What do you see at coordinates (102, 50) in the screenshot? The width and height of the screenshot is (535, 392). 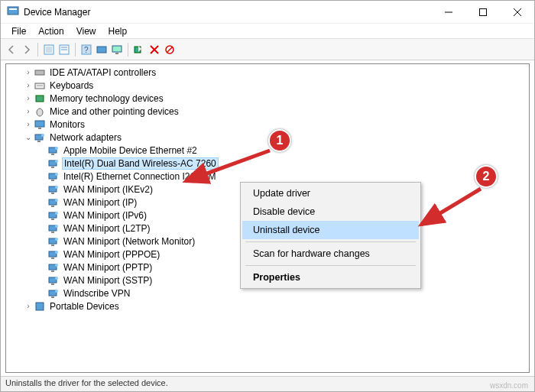 I see `scan-icon` at bounding box center [102, 50].